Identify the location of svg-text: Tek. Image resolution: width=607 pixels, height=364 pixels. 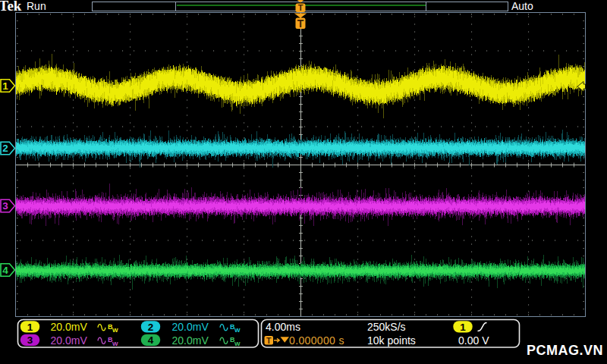
(11, 7).